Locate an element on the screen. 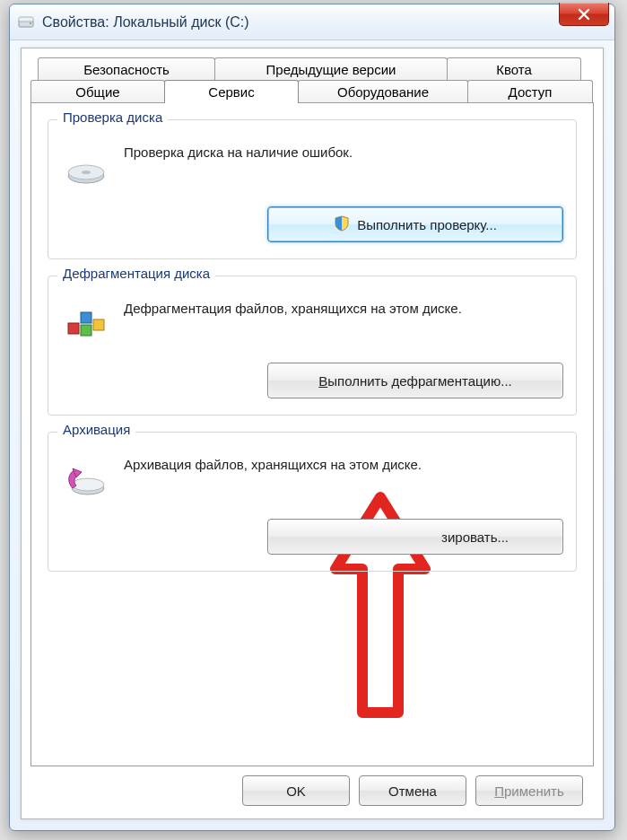  tab-sharing: Доступ is located at coordinates (530, 92).